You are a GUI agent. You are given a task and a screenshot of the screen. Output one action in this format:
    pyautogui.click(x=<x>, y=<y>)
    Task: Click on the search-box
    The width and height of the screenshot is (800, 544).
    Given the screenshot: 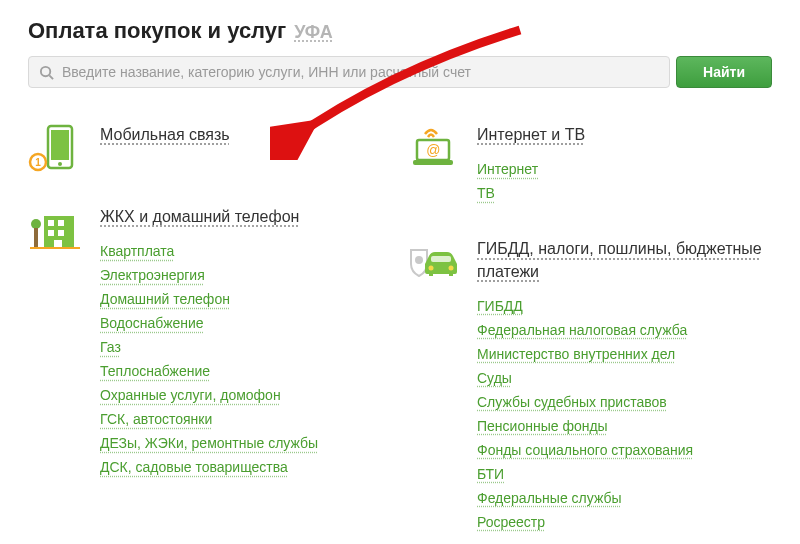 What is the action you would take?
    pyautogui.click(x=349, y=72)
    